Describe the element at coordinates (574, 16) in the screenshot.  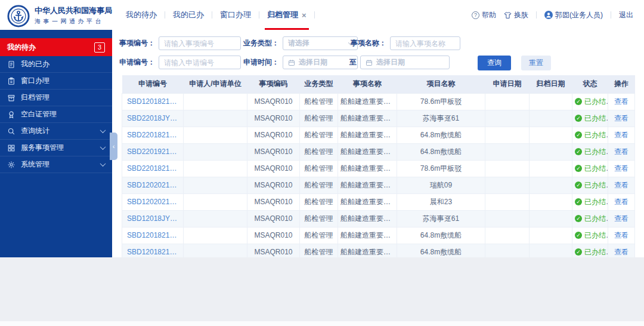
I see `user-menu: 郭固(业务人员)` at that location.